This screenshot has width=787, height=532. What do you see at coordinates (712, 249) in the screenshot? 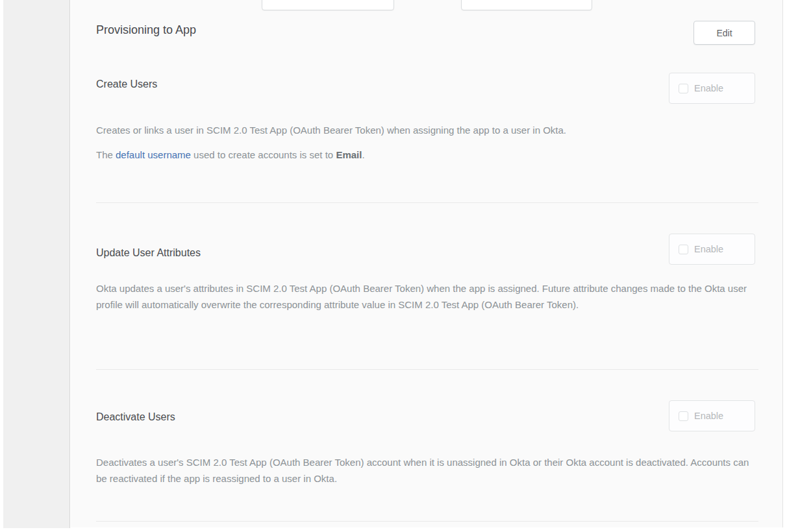
I see `enable-toggle-update-user-attributes: Enable` at bounding box center [712, 249].